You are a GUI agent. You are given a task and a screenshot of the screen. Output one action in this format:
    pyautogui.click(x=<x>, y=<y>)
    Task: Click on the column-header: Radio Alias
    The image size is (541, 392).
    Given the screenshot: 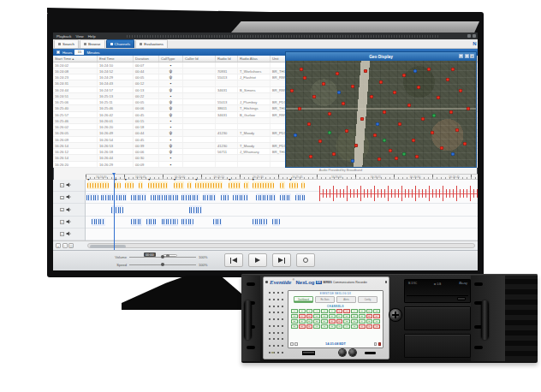 What is the action you would take?
    pyautogui.click(x=254, y=58)
    